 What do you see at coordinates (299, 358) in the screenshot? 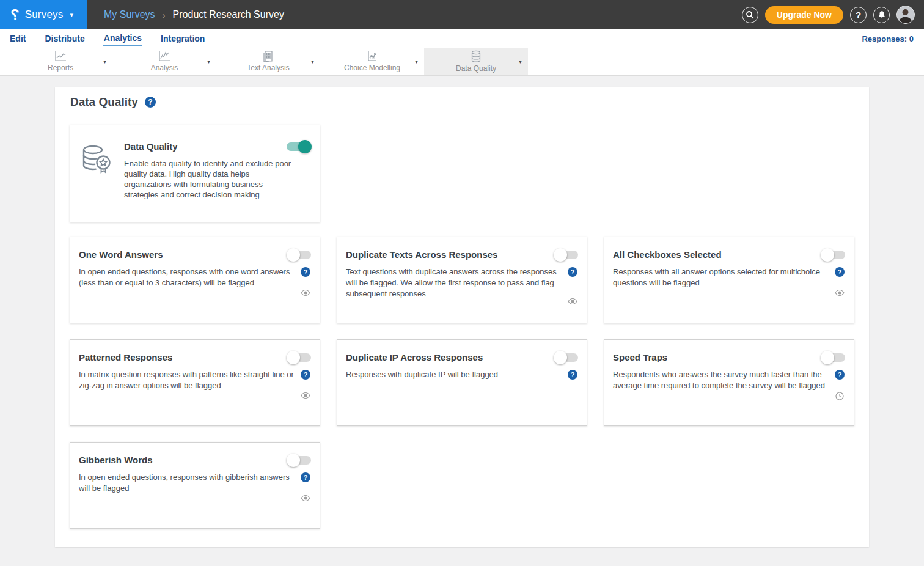
I see `patterned-responses-toggle` at bounding box center [299, 358].